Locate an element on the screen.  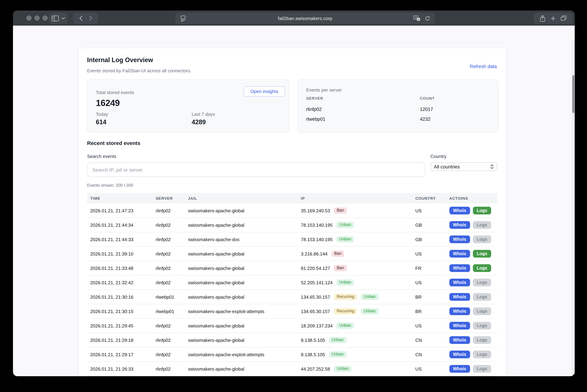
server-row: rlinfp0212017 is located at coordinates (398, 109).